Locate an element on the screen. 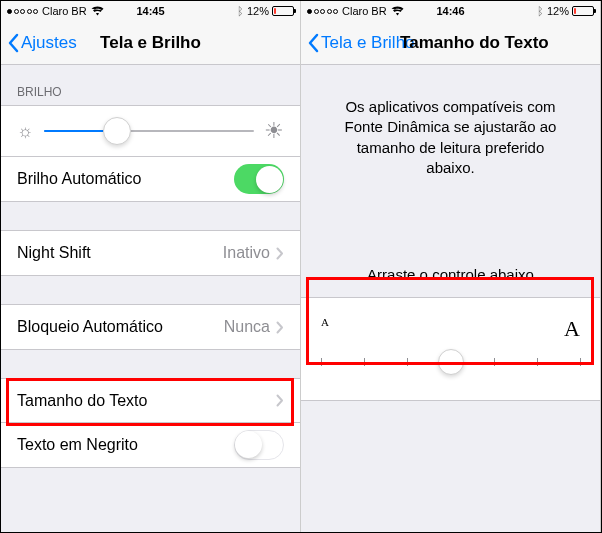 The width and height of the screenshot is (602, 533). nav-bar: Tela e Brilho Tamanho do Texto is located at coordinates (450, 43).